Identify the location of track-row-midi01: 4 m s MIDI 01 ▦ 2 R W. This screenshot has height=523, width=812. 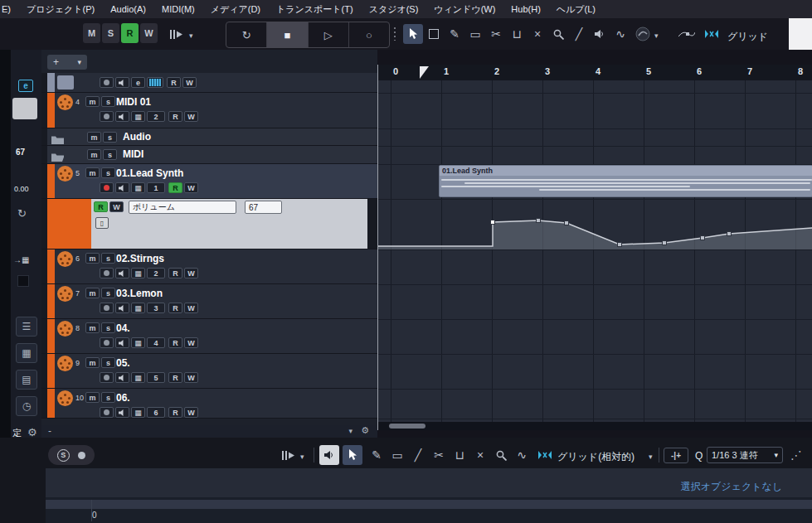
(209, 111).